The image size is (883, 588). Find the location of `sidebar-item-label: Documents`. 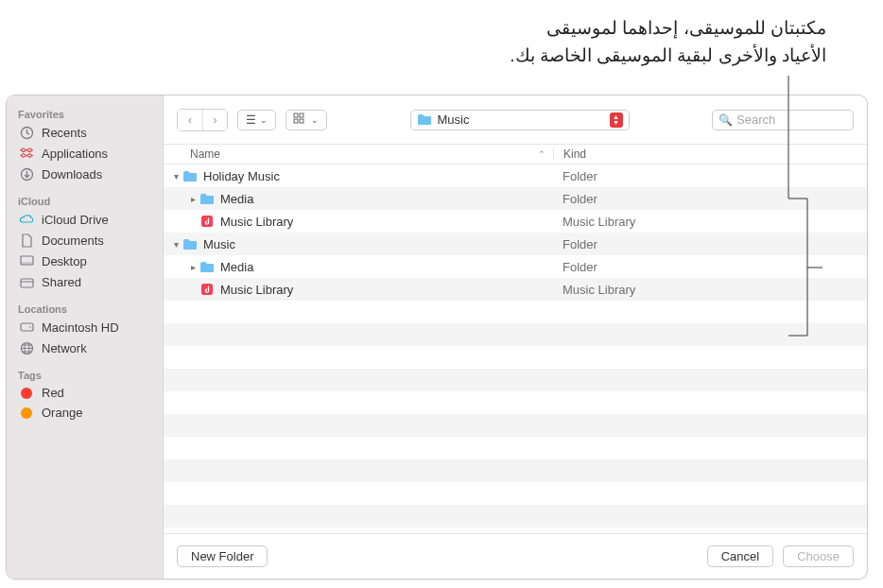

sidebar-item-label: Documents is located at coordinates (73, 240).